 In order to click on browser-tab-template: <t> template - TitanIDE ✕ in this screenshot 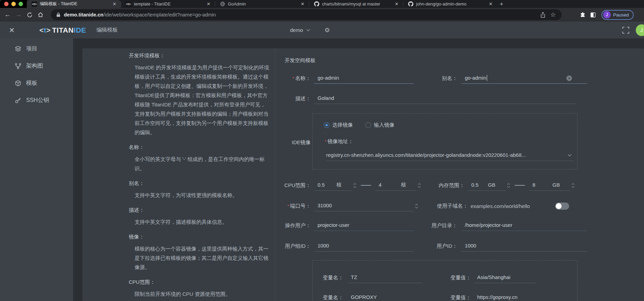, I will do `click(168, 4)`.